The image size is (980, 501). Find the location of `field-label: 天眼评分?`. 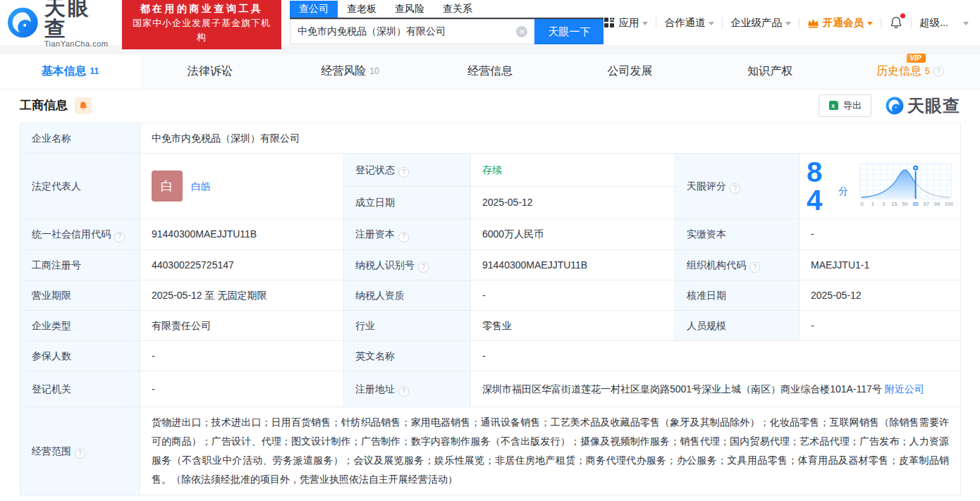

field-label: 天眼评分? is located at coordinates (737, 186).